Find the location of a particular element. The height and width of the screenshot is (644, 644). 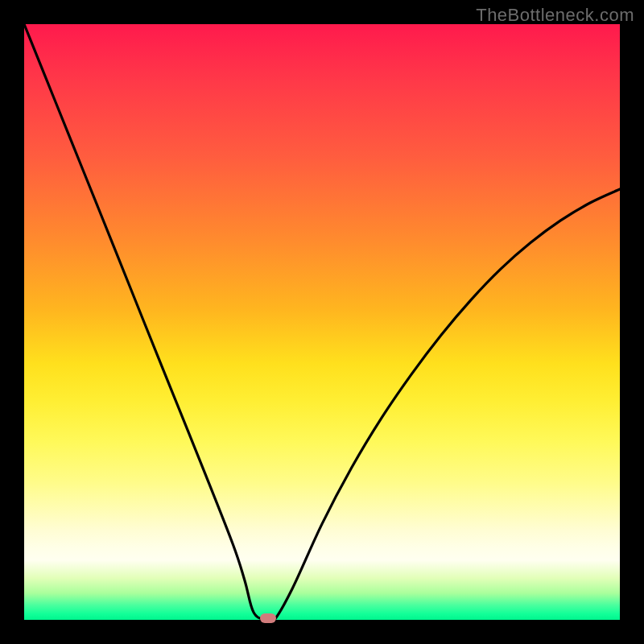

watermark-text: TheBottleneck.com is located at coordinates (555, 15).